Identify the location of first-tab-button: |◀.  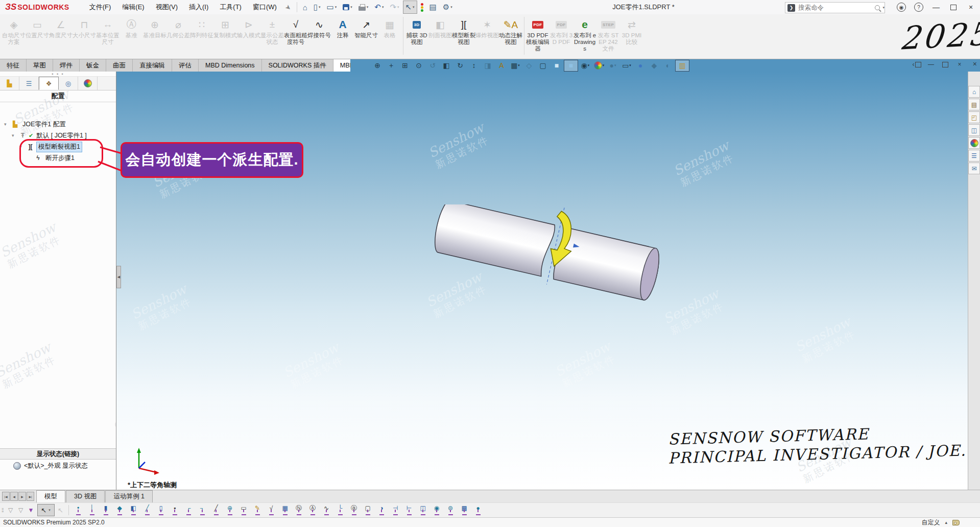
(6, 496).